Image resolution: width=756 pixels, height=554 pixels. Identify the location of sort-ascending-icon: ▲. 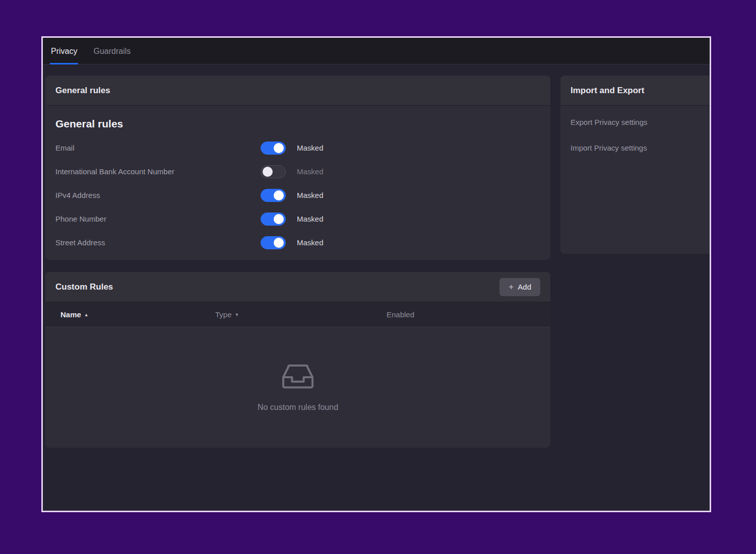
(87, 315).